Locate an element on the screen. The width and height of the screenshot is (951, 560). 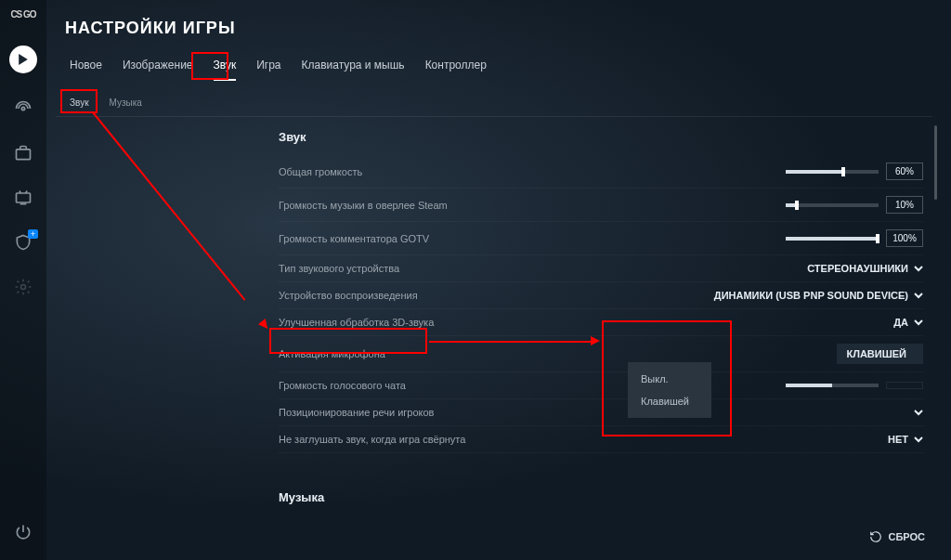
label-device-type: Тип звукового устройства is located at coordinates (542, 268).